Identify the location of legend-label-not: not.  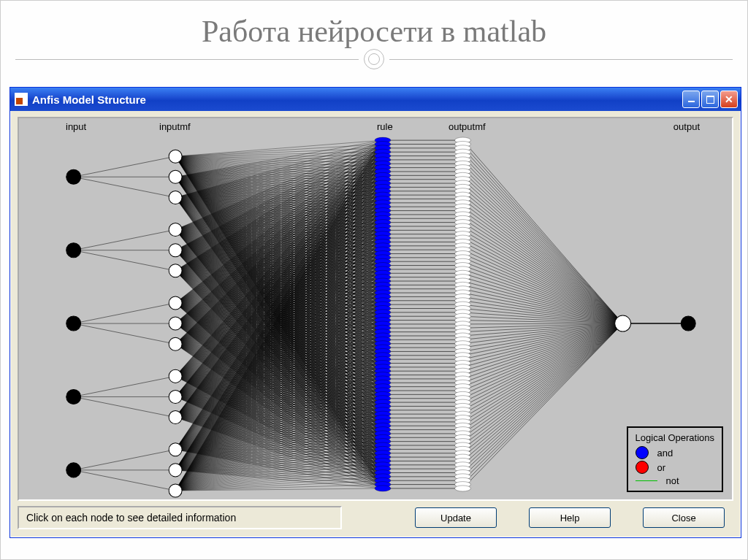
(673, 480).